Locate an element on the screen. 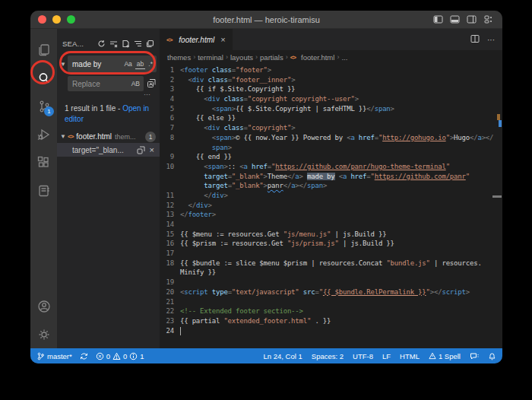 The height and width of the screenshot is (400, 532). toggle-replace-chevron-icon: ▼ is located at coordinates (63, 64).